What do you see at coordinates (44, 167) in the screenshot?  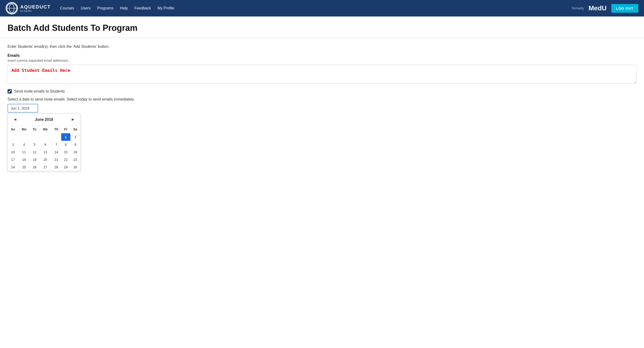 I see `calendar-week-row: 24252627282930` at bounding box center [44, 167].